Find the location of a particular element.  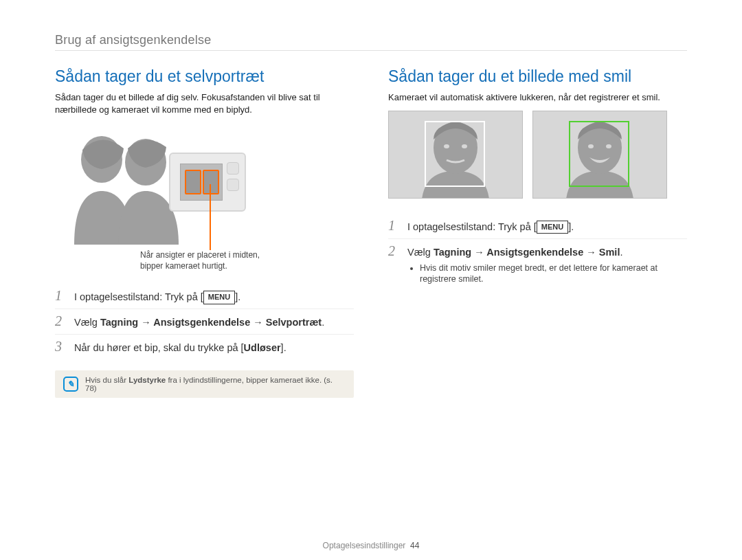

note-icon: ✎ is located at coordinates (71, 384).